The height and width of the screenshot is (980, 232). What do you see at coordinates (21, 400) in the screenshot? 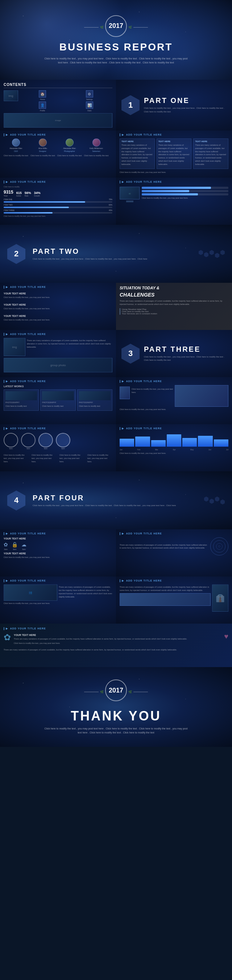
I see `work-item-1: PHOTOGRAPHY Click here to modify text` at bounding box center [21, 400].